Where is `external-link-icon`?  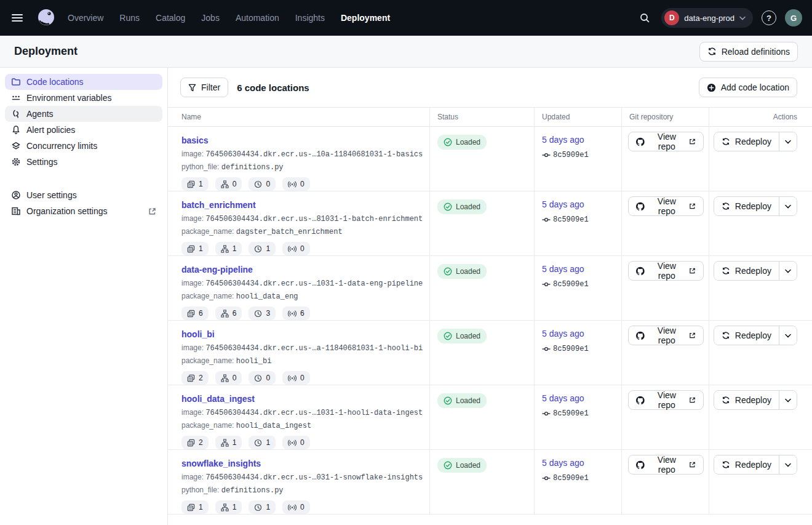 external-link-icon is located at coordinates (693, 206).